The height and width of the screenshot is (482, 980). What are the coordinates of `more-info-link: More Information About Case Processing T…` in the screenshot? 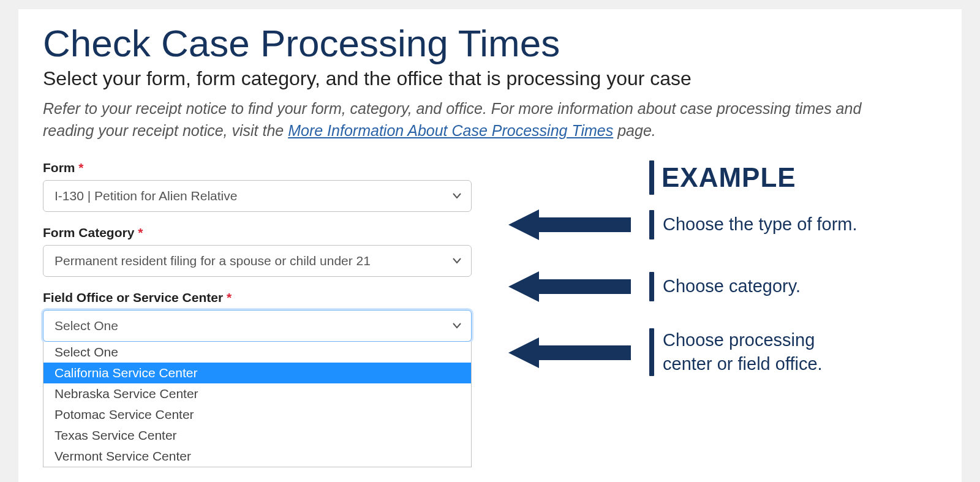 It's located at (451, 130).